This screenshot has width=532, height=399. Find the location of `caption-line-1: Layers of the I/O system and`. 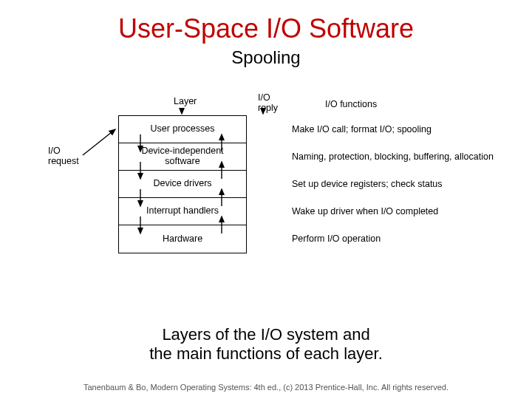

caption-line-1: Layers of the I/O system and is located at coordinates (266, 334).